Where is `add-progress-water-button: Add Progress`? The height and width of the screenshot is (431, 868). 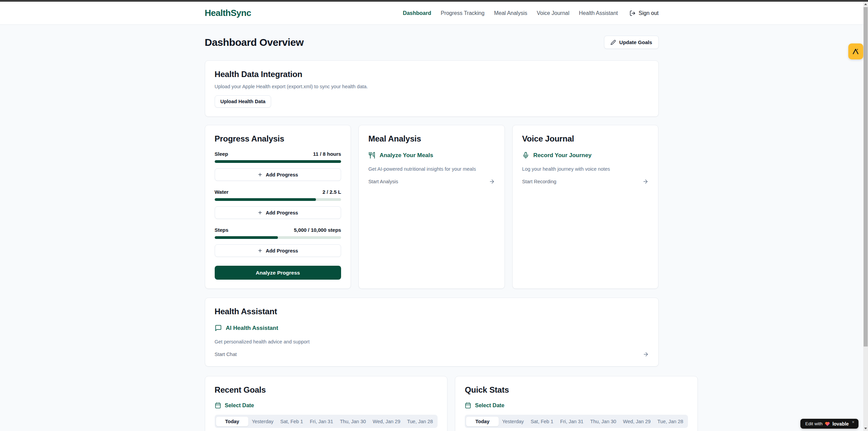 add-progress-water-button: Add Progress is located at coordinates (278, 212).